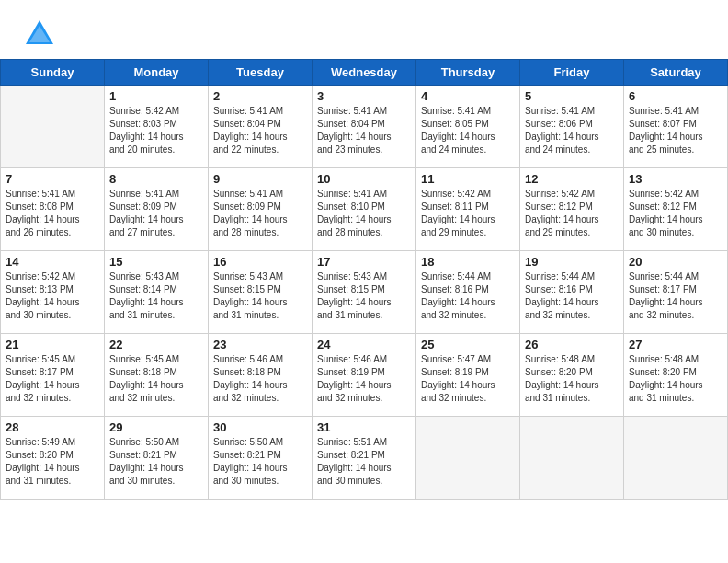  I want to click on day-cell: 26Sunrise: 5:48 AMSunset: 8:20 PMDayligh…, so click(572, 375).